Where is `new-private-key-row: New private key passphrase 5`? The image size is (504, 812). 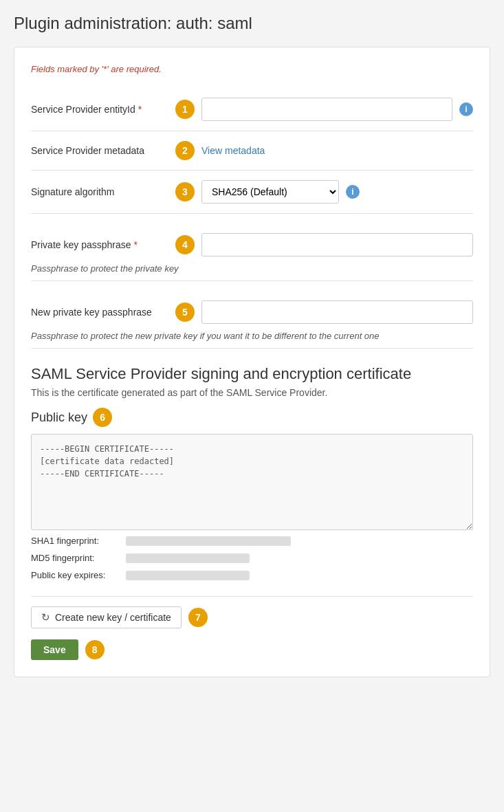 new-private-key-row: New private key passphrase 5 is located at coordinates (252, 309).